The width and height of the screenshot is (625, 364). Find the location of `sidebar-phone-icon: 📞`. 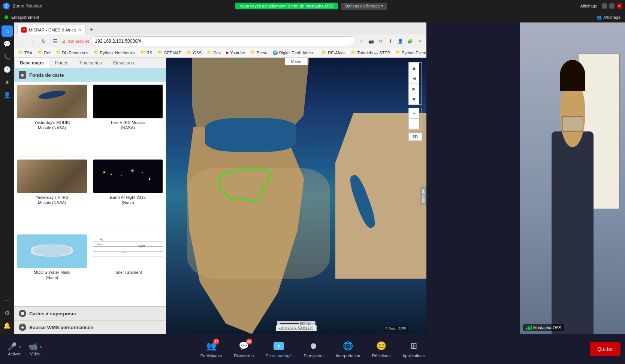

sidebar-phone-icon: 📞 is located at coordinates (7, 57).